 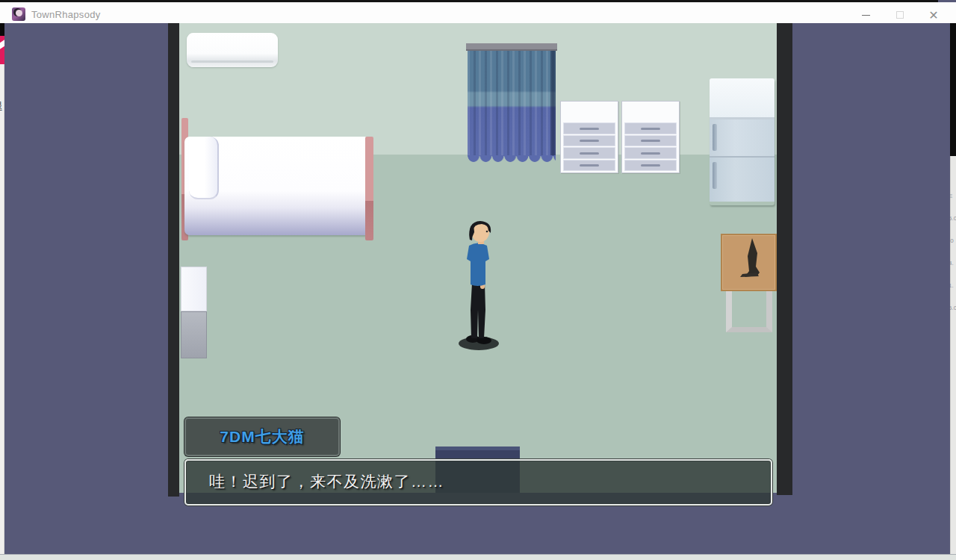 I want to click on game-letterbox-right, so click(x=784, y=259).